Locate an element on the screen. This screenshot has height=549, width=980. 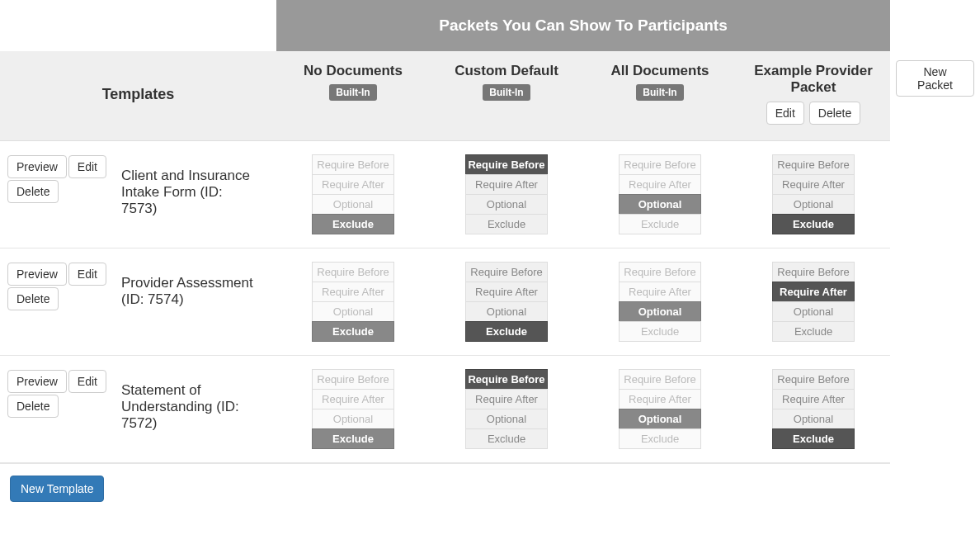
template-name: Client and Insurance Intake Form (ID: 75… is located at coordinates (194, 195).